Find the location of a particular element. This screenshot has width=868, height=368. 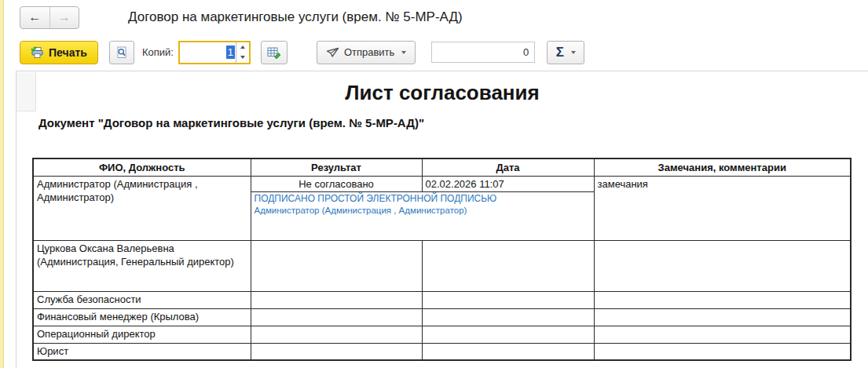

printer-icon is located at coordinates (38, 53).